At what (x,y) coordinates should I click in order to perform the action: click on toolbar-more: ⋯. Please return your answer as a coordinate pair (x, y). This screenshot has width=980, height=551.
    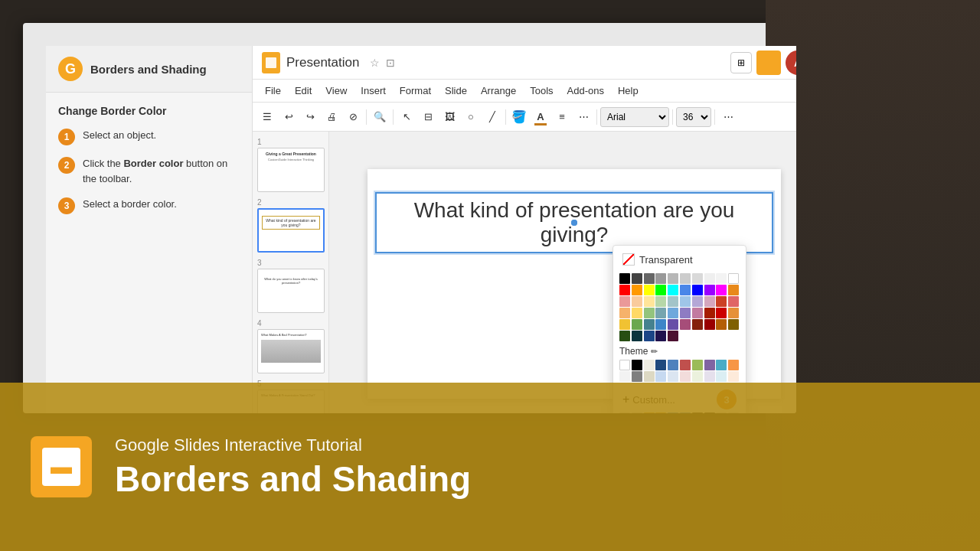
    Looking at the image, I should click on (728, 117).